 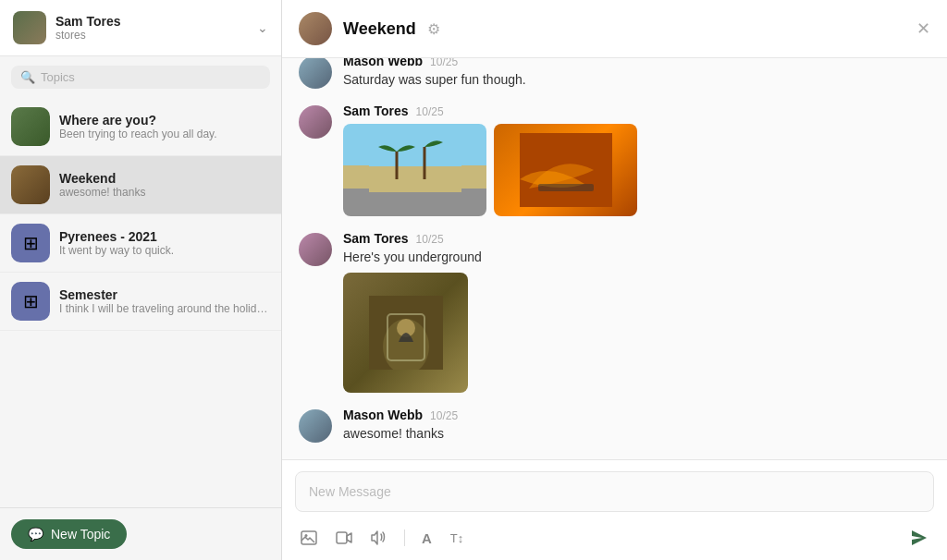 I want to click on topic-title: Pyrenees - 2021, so click(x=165, y=237).